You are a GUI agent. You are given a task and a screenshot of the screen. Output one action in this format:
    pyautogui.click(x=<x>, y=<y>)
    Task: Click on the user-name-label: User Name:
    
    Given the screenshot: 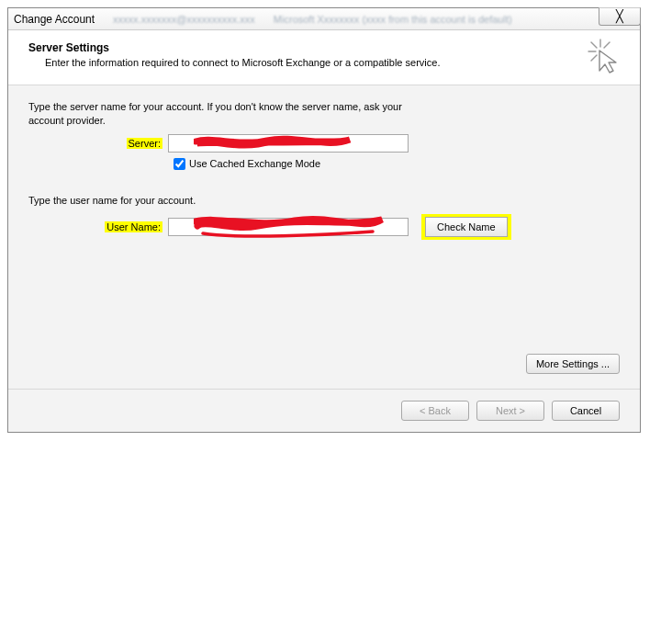 What is the action you would take?
    pyautogui.click(x=98, y=227)
    